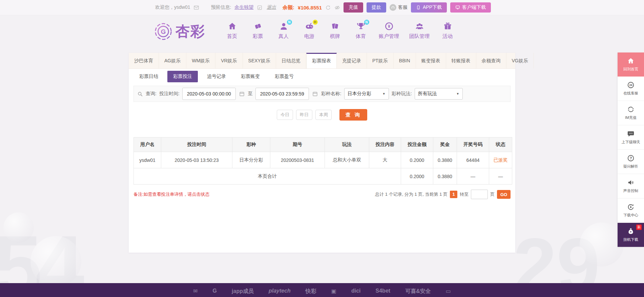 Image resolution: width=644 pixels, height=297 pixels. I want to click on envelope-icon, so click(196, 7).